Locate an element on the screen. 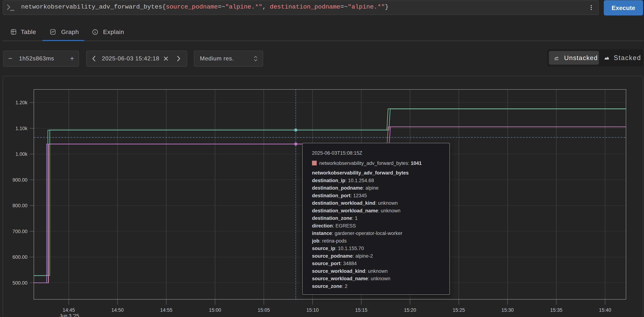 The image size is (644, 317). svg-text: 15:25 is located at coordinates (459, 310).